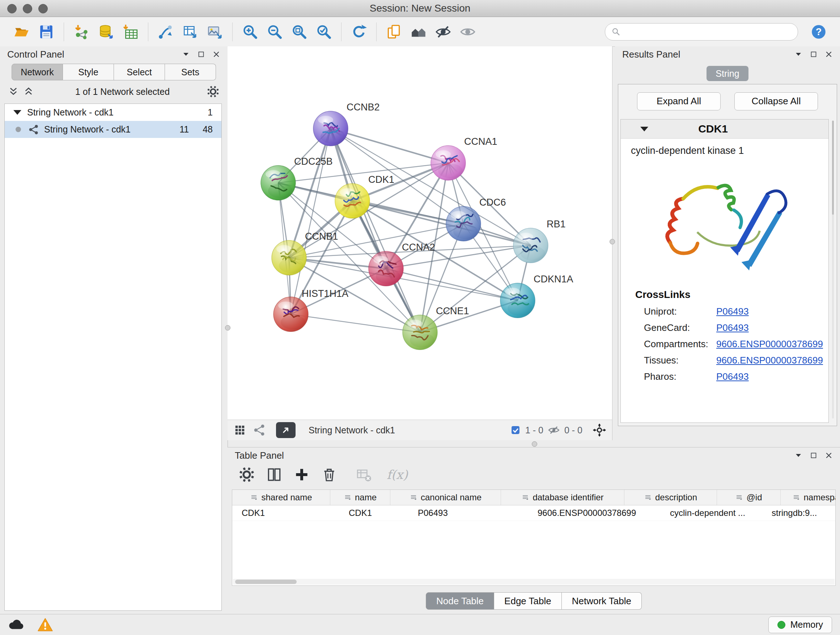  What do you see at coordinates (324, 32) in the screenshot?
I see `zoom-selected-button` at bounding box center [324, 32].